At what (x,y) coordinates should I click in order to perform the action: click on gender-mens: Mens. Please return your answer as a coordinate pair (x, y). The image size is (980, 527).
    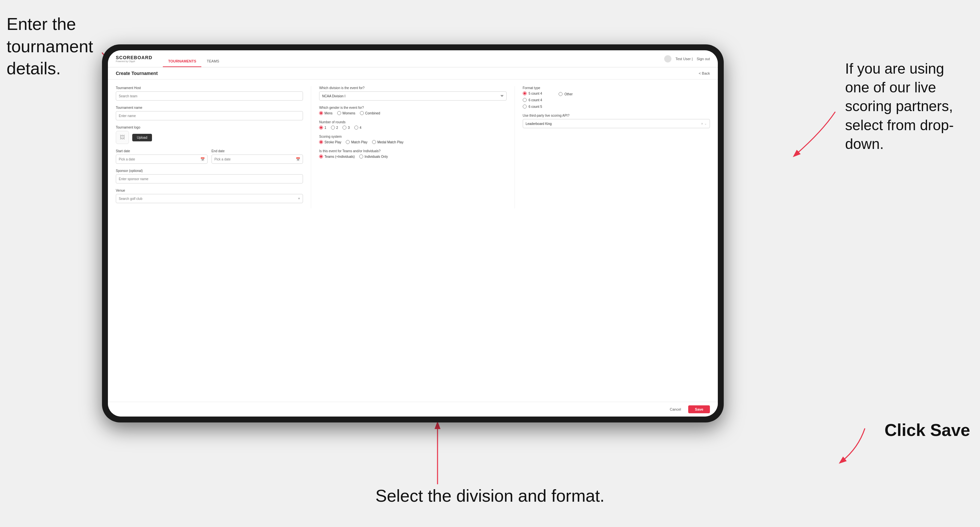
    Looking at the image, I should click on (326, 113).